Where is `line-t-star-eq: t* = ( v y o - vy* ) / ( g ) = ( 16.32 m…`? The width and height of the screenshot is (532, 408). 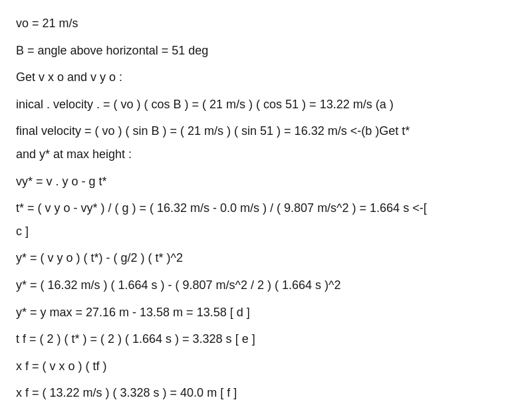
line-t-star-eq: t* = ( v y o - vy* ) / ( g ) = ( 16.32 m… is located at coordinates (266, 209).